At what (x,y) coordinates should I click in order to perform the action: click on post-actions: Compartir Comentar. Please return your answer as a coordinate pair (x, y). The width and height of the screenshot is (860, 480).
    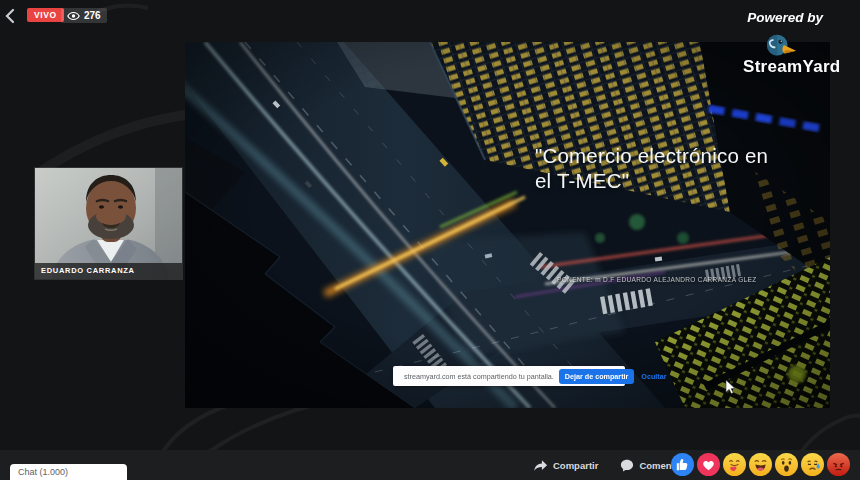
    Looking at the image, I should click on (608, 465).